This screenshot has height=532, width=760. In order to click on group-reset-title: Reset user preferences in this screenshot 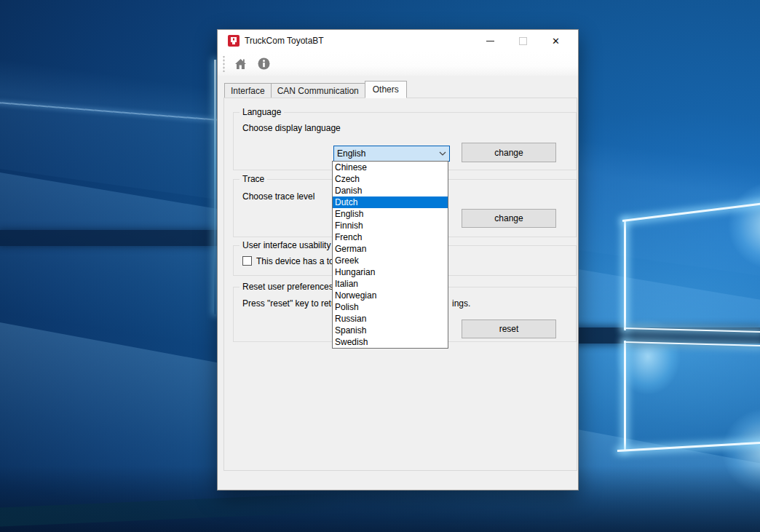, I will do `click(288, 287)`.